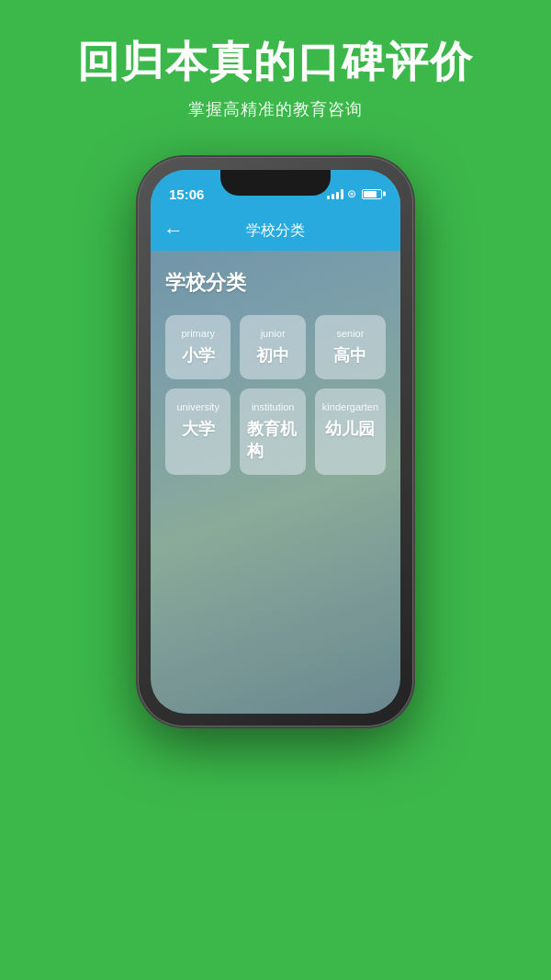  What do you see at coordinates (276, 372) in the screenshot?
I see `content-area: 学校分类 primary小学junior初中senior高中university…` at bounding box center [276, 372].